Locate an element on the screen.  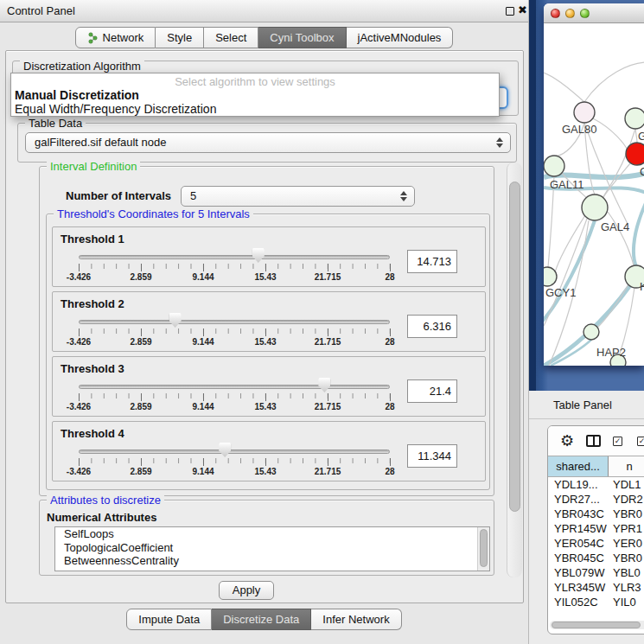
node-gal4 is located at coordinates (595, 207).